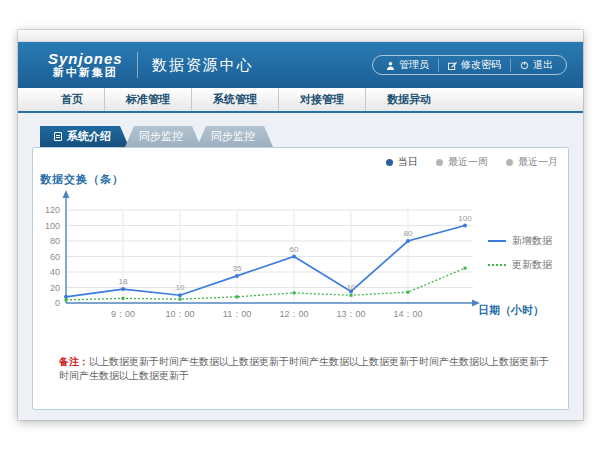 The width and height of the screenshot is (600, 450). What do you see at coordinates (124, 282) in the screenshot?
I see `point-label: 18` at bounding box center [124, 282].